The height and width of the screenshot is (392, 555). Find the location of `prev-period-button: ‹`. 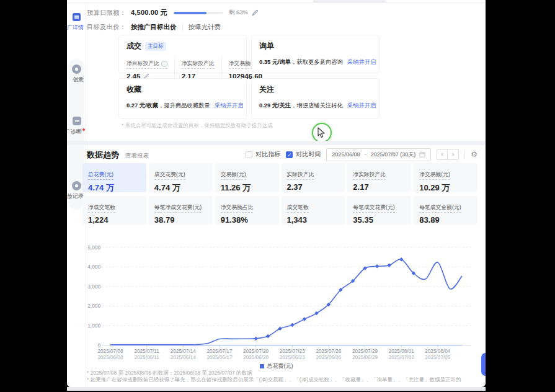

prev-period-button: ‹ is located at coordinates (442, 154).